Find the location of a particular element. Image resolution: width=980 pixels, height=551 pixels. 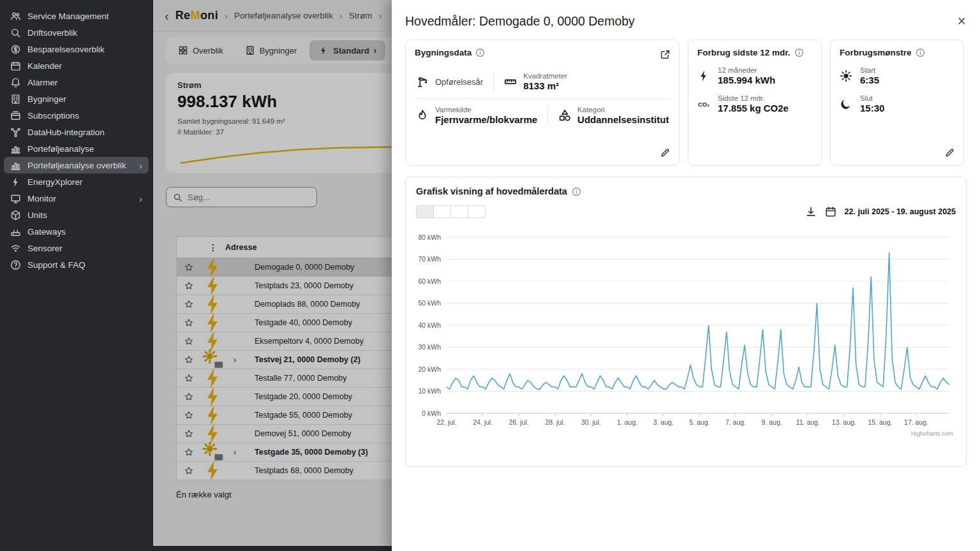

svg-text: 70 kWh is located at coordinates (429, 259).